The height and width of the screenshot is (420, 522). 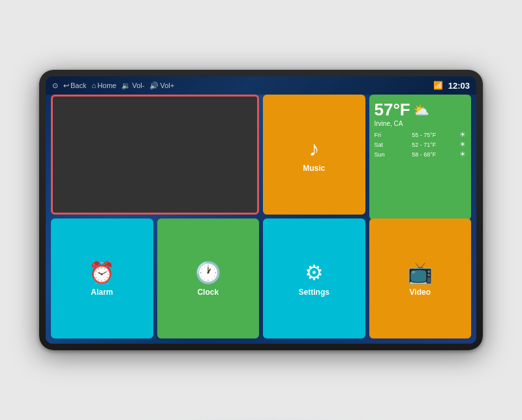 I want to click on video-tile: 📺 Video, so click(x=420, y=278).